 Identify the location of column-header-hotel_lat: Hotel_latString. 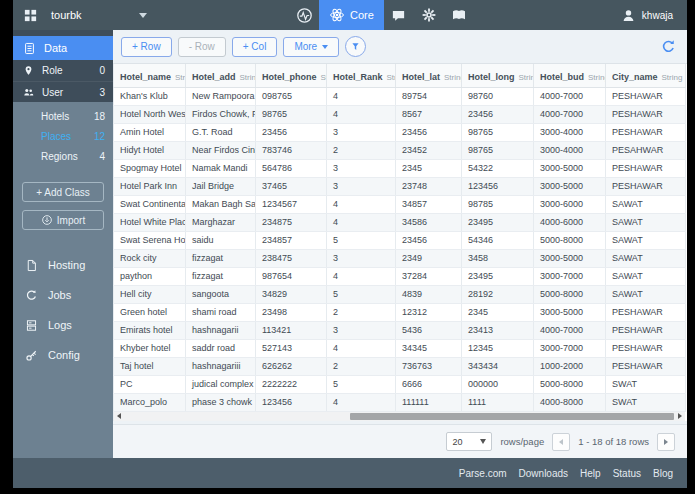
(429, 76).